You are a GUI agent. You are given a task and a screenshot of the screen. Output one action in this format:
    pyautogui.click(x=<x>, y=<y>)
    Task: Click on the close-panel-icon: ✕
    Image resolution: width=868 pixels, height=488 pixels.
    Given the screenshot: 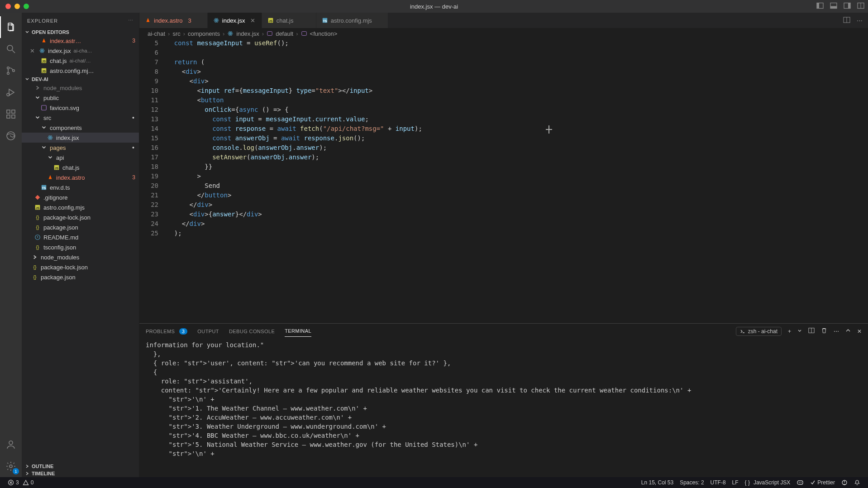 What is the action you would take?
    pyautogui.click(x=859, y=331)
    